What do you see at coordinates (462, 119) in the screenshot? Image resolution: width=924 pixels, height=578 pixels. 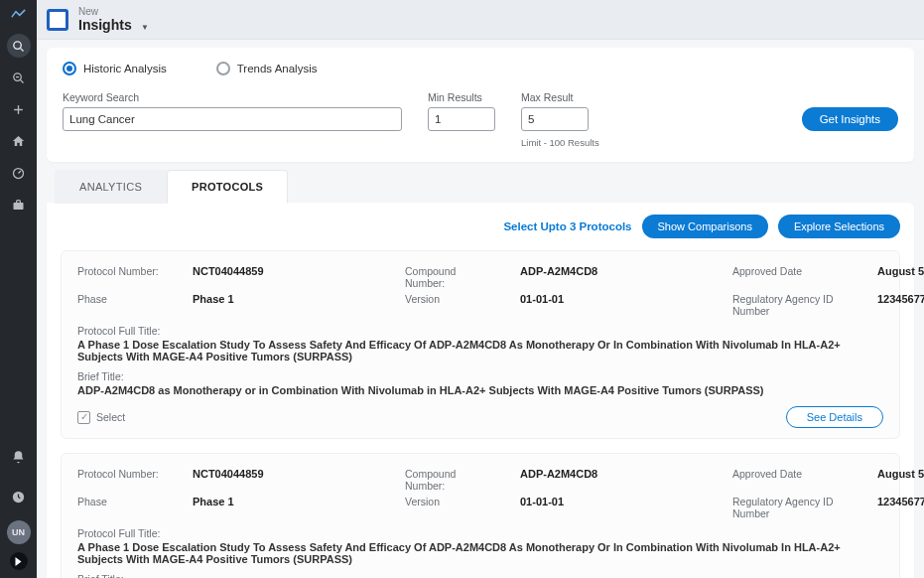 I see `min-results-input` at bounding box center [462, 119].